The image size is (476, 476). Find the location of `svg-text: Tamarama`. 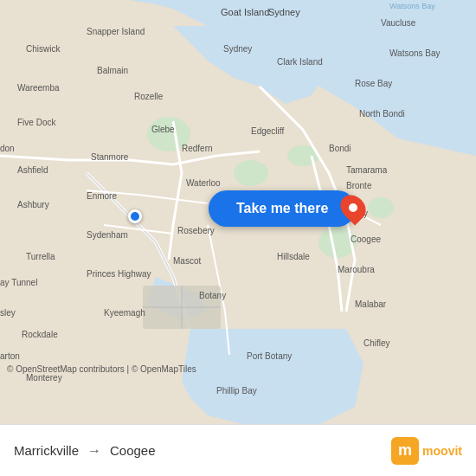

svg-text: Tamarama is located at coordinates (367, 170).